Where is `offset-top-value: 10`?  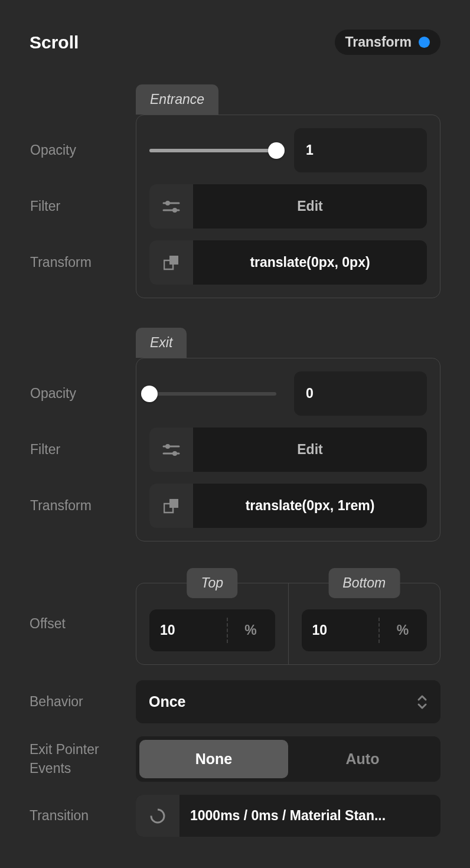
offset-top-value: 10 is located at coordinates (188, 631).